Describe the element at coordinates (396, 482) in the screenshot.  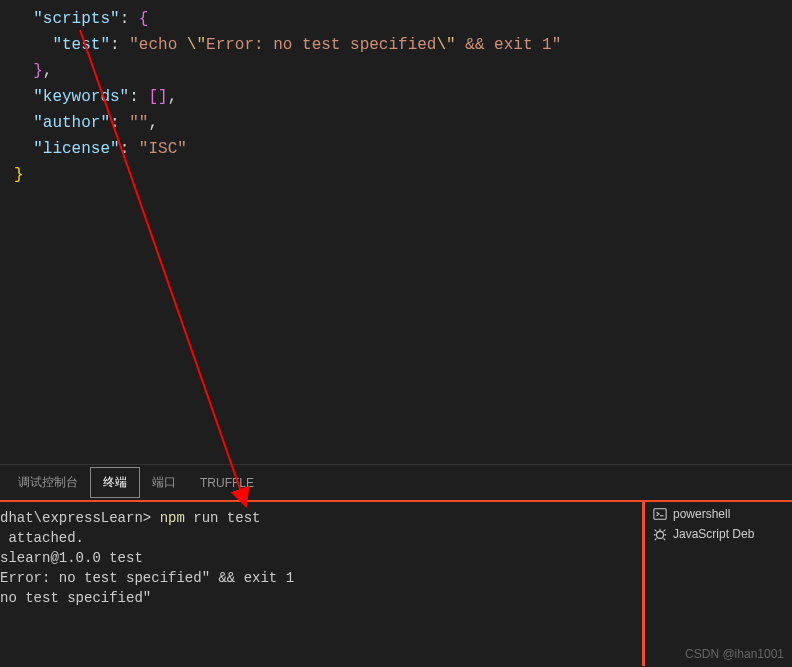
I see `panel-tab-bar: 调试控制台终端端口TRUFFLE` at that location.